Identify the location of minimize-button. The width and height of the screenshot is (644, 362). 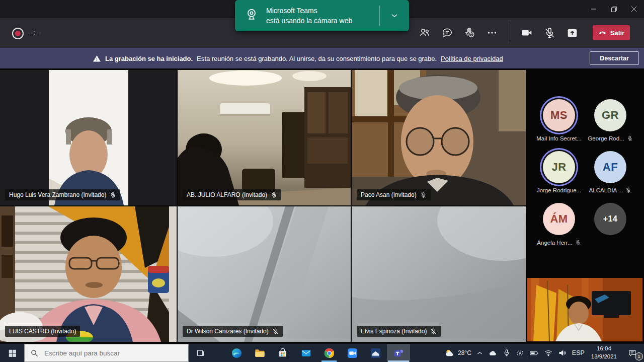
(594, 9).